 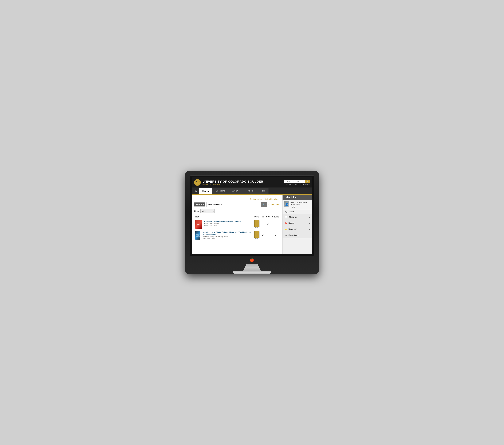 I want to click on cu-home-link: CU: Home, so click(x=289, y=184).